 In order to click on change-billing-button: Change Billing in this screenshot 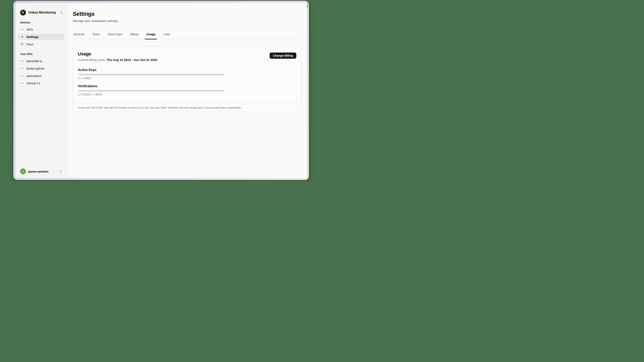, I will do `click(283, 55)`.